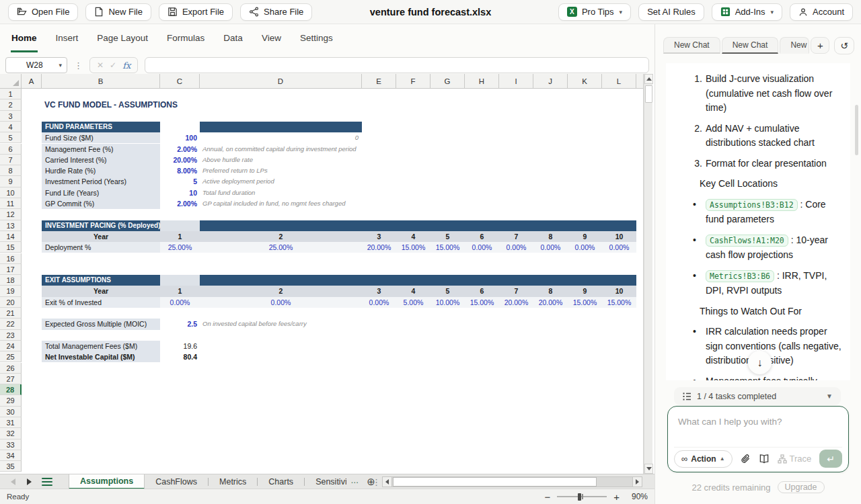  Describe the element at coordinates (11, 160) in the screenshot. I see `row-header-7: 7` at that location.